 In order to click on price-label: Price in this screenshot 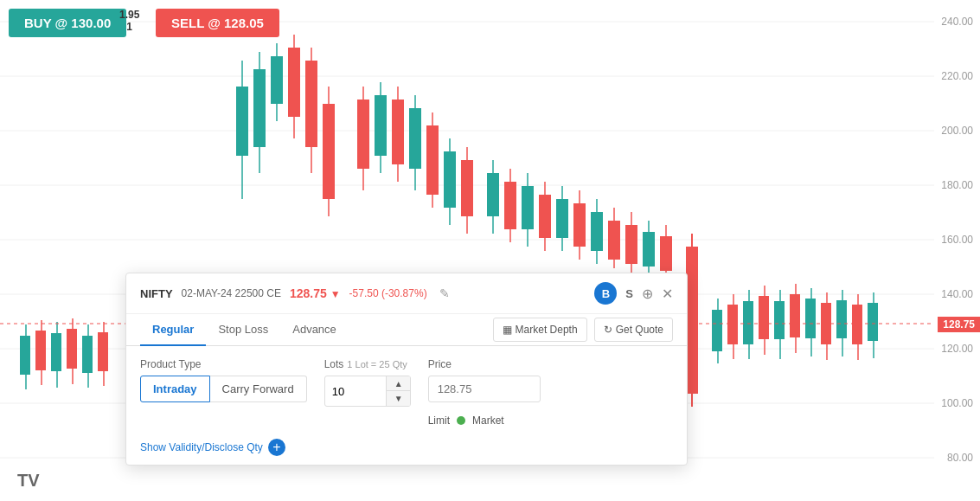, I will do `click(484, 364)`.